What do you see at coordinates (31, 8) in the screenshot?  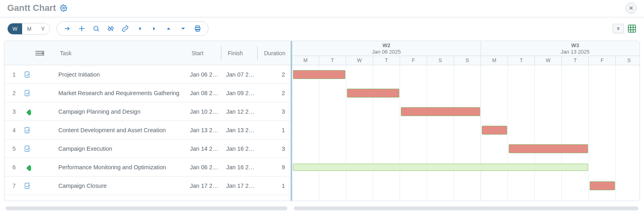 I see `page-title: Gantt Chart` at bounding box center [31, 8].